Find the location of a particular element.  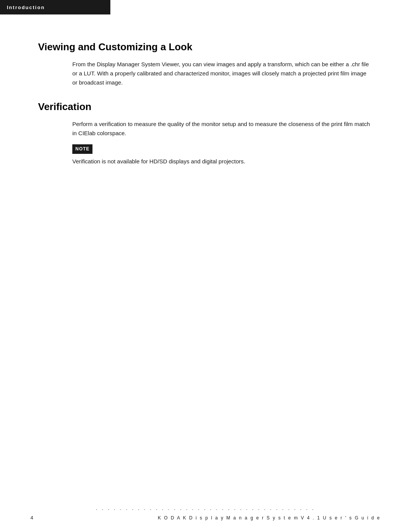

note-container: NOTE Verification is not available for H… is located at coordinates (223, 155).